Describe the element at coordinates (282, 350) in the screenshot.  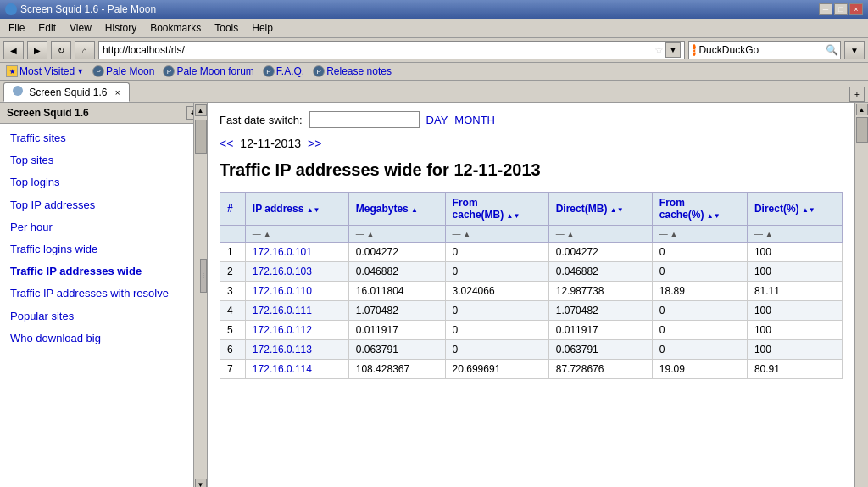
I see `ip-link: 172.16.0.113` at that location.